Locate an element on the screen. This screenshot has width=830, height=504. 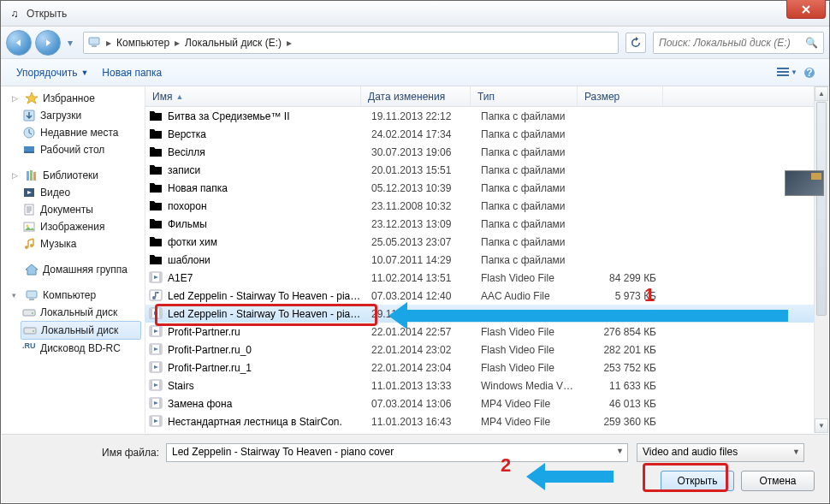
file-size: 84 299 КБ is located at coordinates (624, 278).